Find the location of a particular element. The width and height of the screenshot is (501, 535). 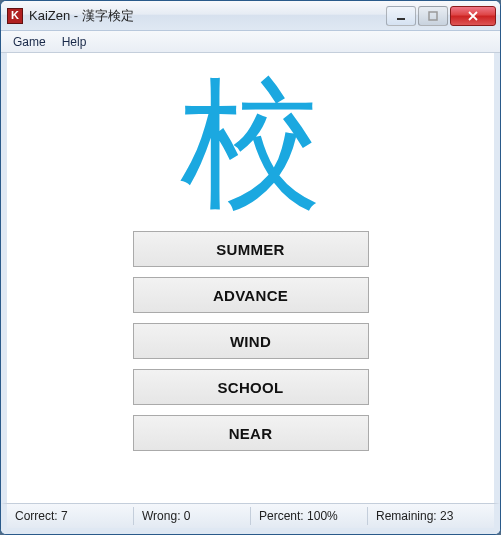

statusbar: Correct: 7 Wrong: 0 Percent: 100% Remain… is located at coordinates (250, 518).